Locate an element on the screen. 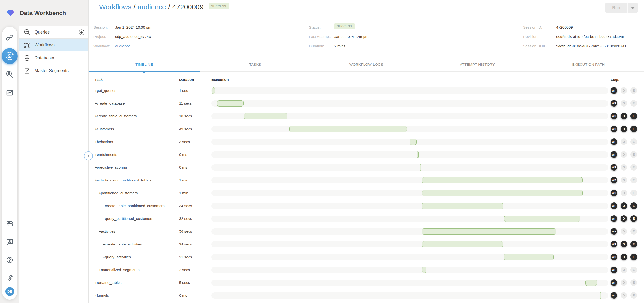 Image resolution: width=644 pixels, height=303 pixels. tab-timeline: TIMELINE is located at coordinates (144, 65).